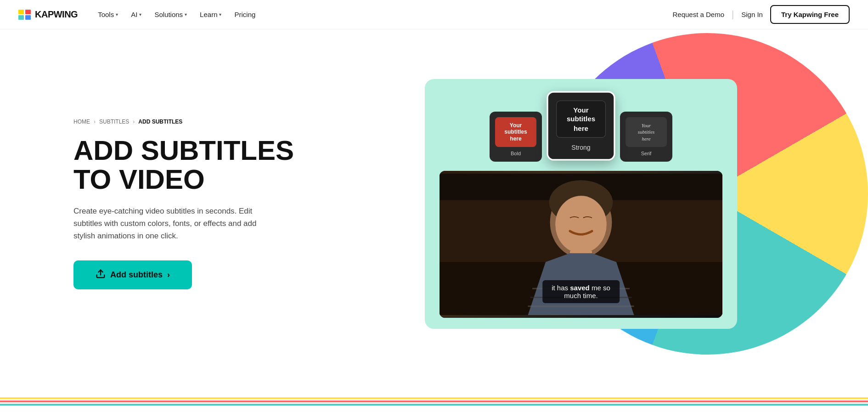 This screenshot has width=868, height=412. What do you see at coordinates (581, 119) in the screenshot?
I see `strong-preview: Yoursubtitleshere` at bounding box center [581, 119].